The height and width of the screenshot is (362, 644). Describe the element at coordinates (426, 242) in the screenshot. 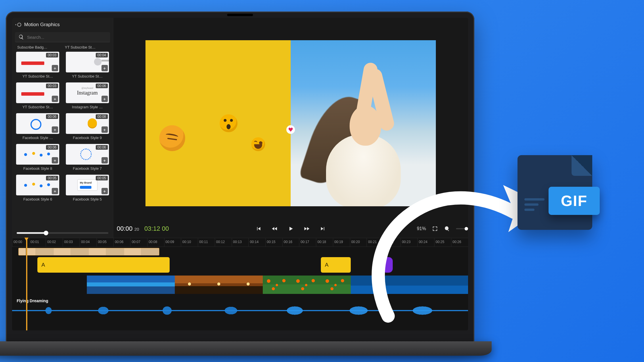

I see `ruler-tick: 00:24` at that location.